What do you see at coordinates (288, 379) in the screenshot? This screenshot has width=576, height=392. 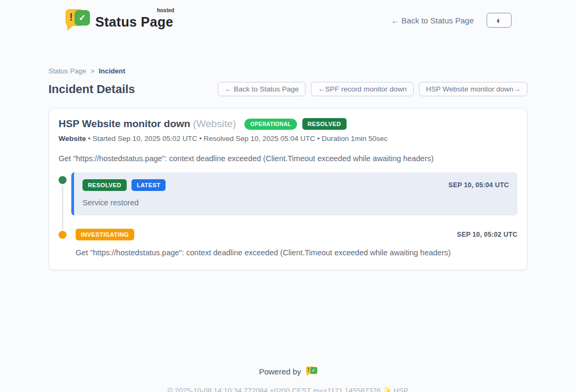 I see `footer: Powered by ! ✓ © 2025-10-08 14:10:34.772…` at bounding box center [288, 379].